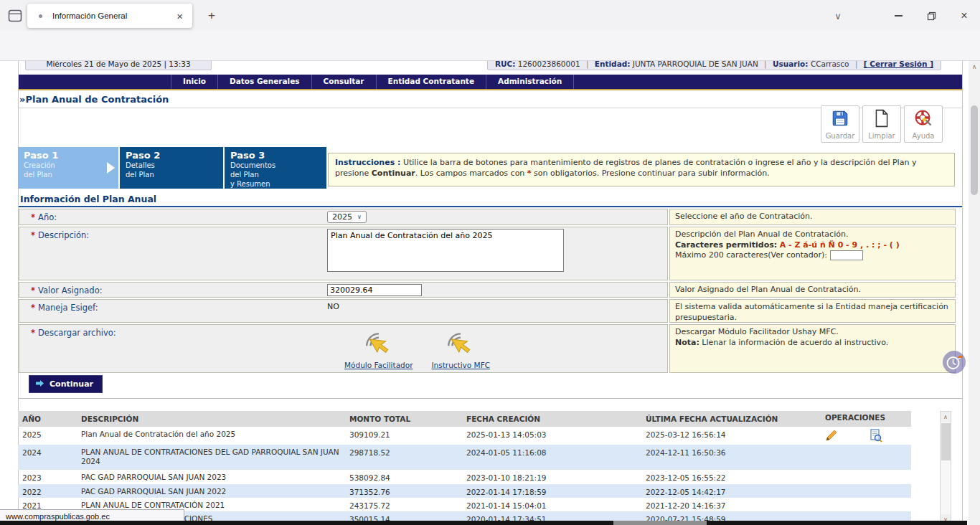 The image size is (980, 525). Describe the element at coordinates (923, 124) in the screenshot. I see `ayuda-button: Ayuda` at that location.